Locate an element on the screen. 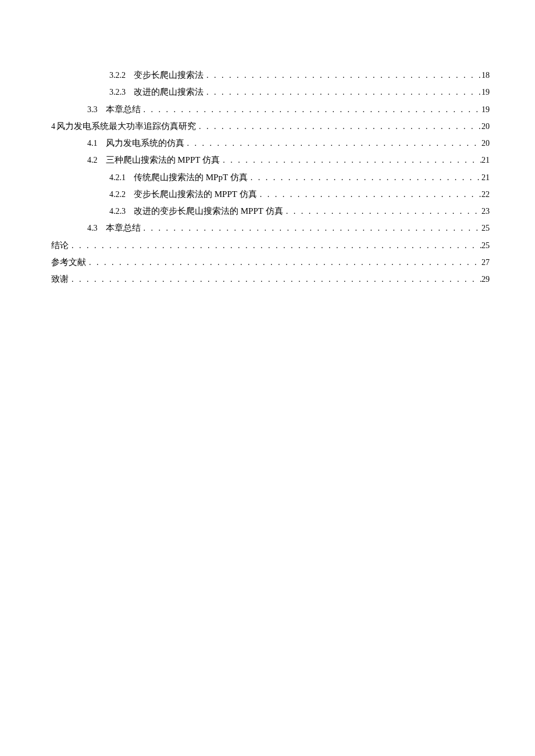 This screenshot has width=535, height=756. toc-number: 4.2.1 is located at coordinates (122, 178).